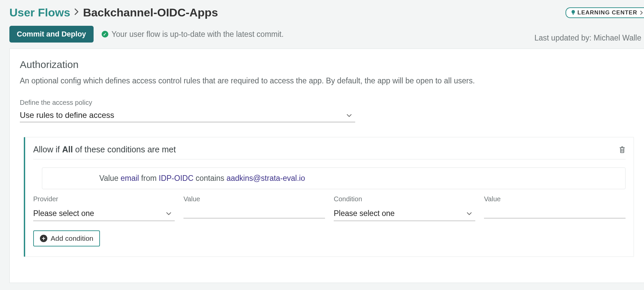 The height and width of the screenshot is (290, 644). Describe the element at coordinates (67, 149) in the screenshot. I see `rule-title-bold: All` at that location.